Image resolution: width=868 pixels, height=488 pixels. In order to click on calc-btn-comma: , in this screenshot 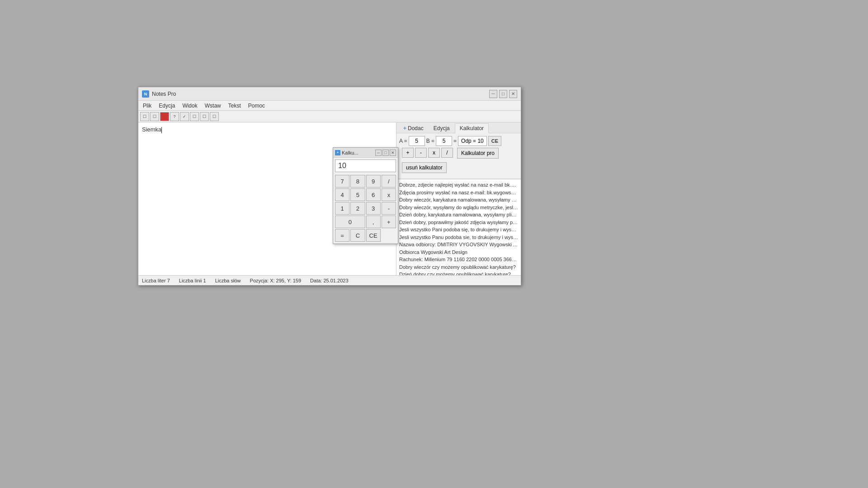, I will do `click(373, 222)`.